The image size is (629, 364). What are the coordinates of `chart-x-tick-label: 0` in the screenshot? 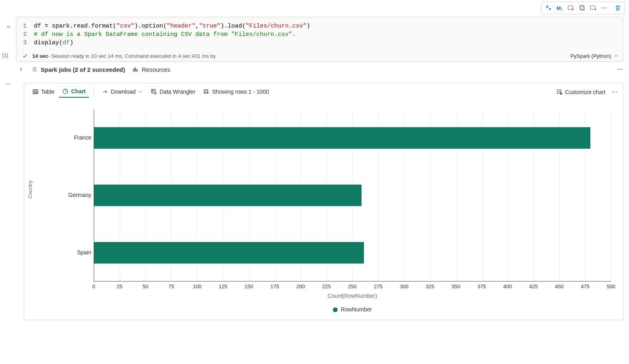 It's located at (93, 286).